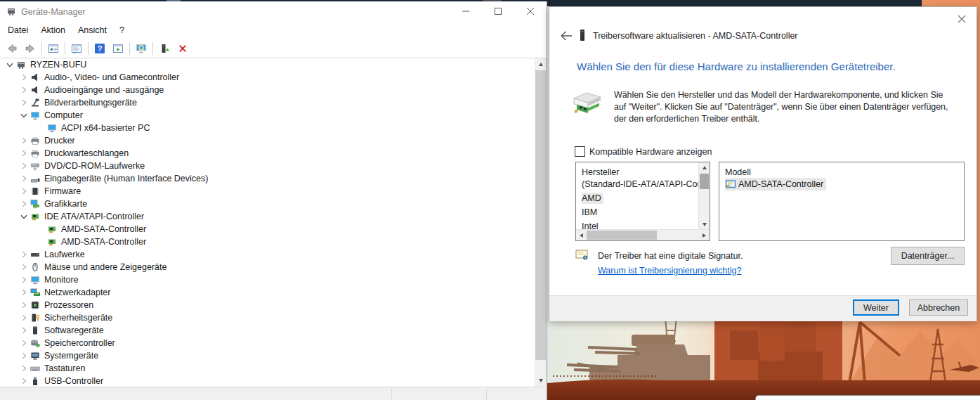 The height and width of the screenshot is (400, 980). What do you see at coordinates (704, 196) in the screenshot?
I see `manufacturer-vscrollbar` at bounding box center [704, 196].